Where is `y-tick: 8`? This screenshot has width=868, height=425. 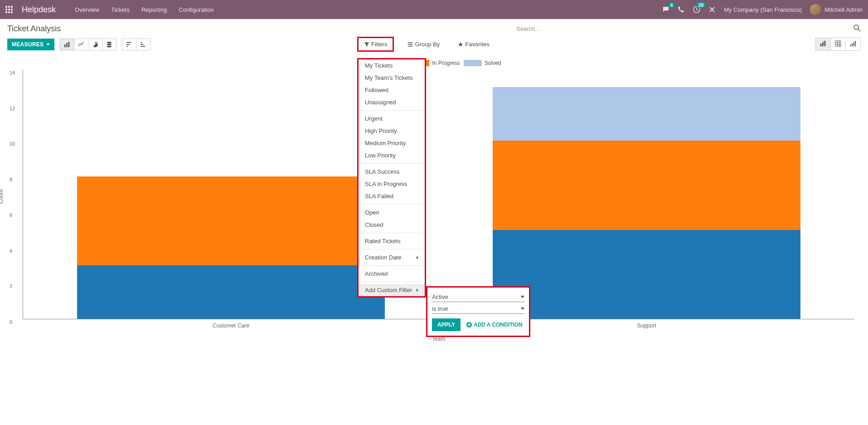
y-tick: 8 is located at coordinates (11, 180).